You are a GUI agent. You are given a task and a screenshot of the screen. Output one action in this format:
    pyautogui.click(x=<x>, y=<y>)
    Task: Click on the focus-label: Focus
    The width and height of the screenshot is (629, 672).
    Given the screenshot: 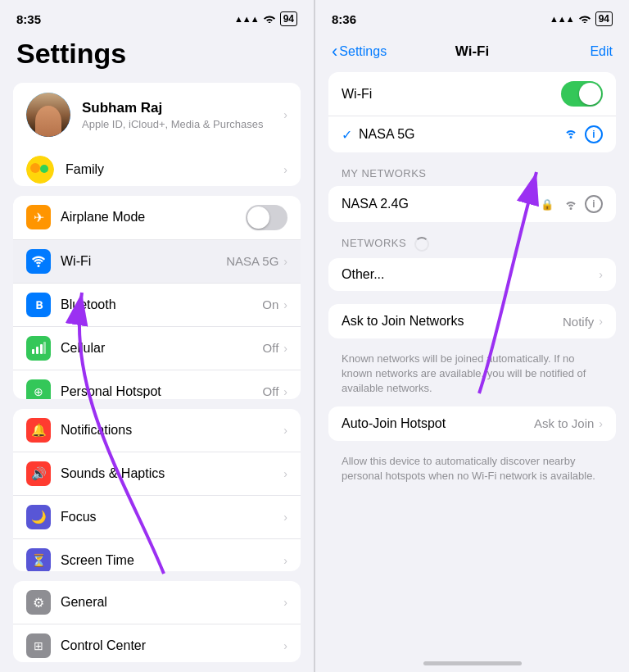 What is the action you would take?
    pyautogui.click(x=172, y=517)
    